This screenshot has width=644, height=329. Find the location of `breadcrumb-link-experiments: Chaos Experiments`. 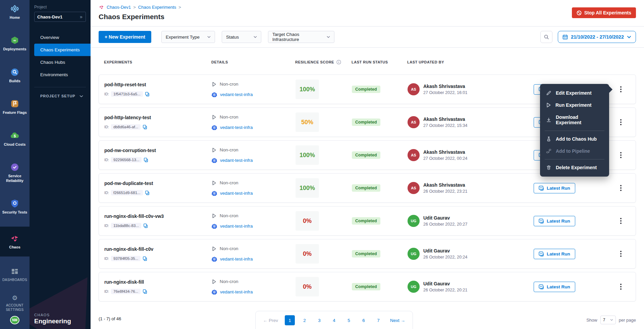

breadcrumb-link-experiments: Chaos Experiments is located at coordinates (157, 7).